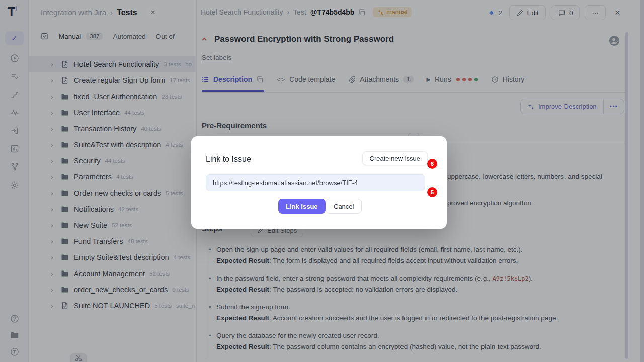  I want to click on link-issue-button: Link Issue, so click(302, 206).